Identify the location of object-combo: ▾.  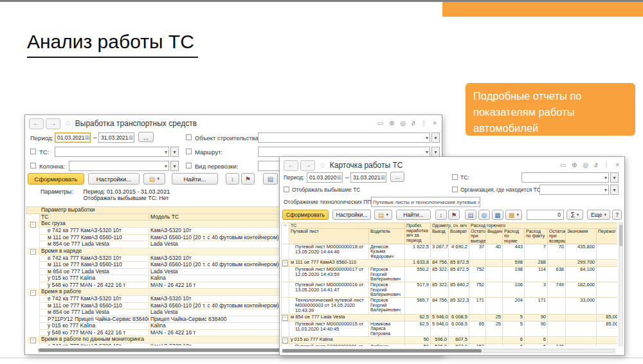
(344, 138).